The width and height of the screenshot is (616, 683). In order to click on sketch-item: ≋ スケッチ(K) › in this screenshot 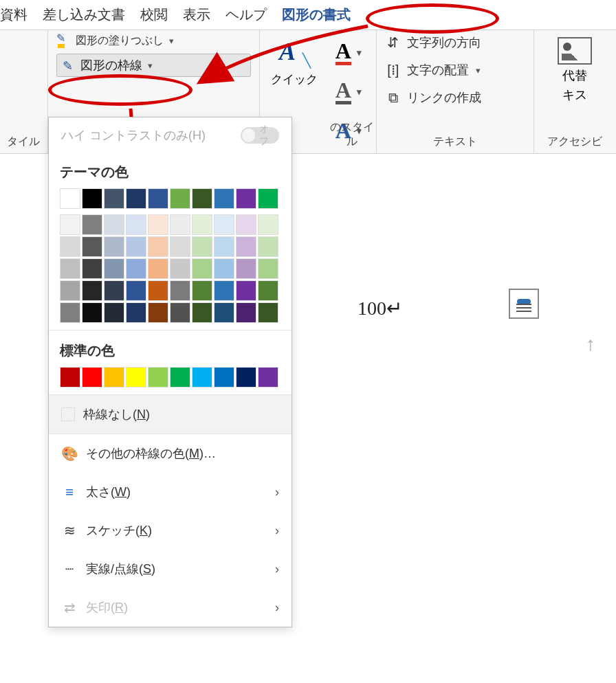, I will do `click(170, 530)`.